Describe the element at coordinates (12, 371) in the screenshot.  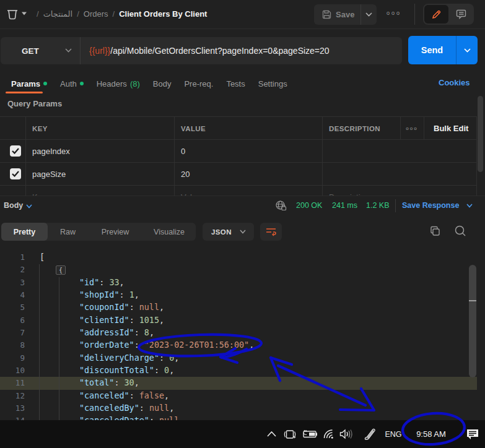
I see `line-number: 10` at that location.